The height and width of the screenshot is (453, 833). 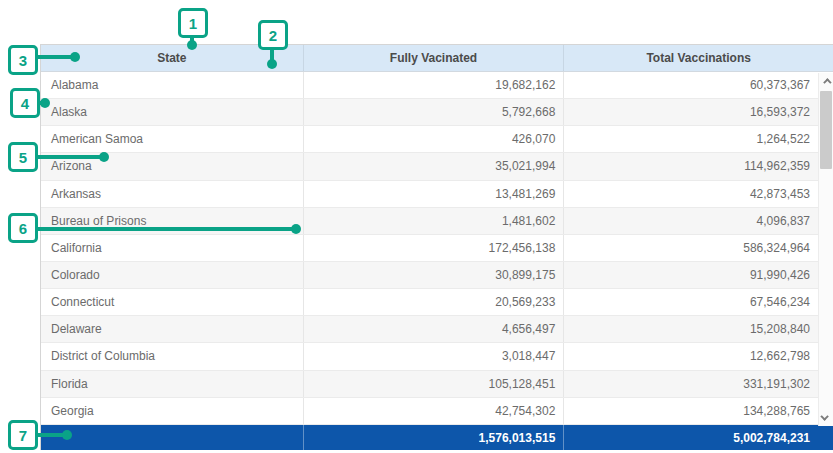 I want to click on callout-5: 5, so click(x=23, y=157).